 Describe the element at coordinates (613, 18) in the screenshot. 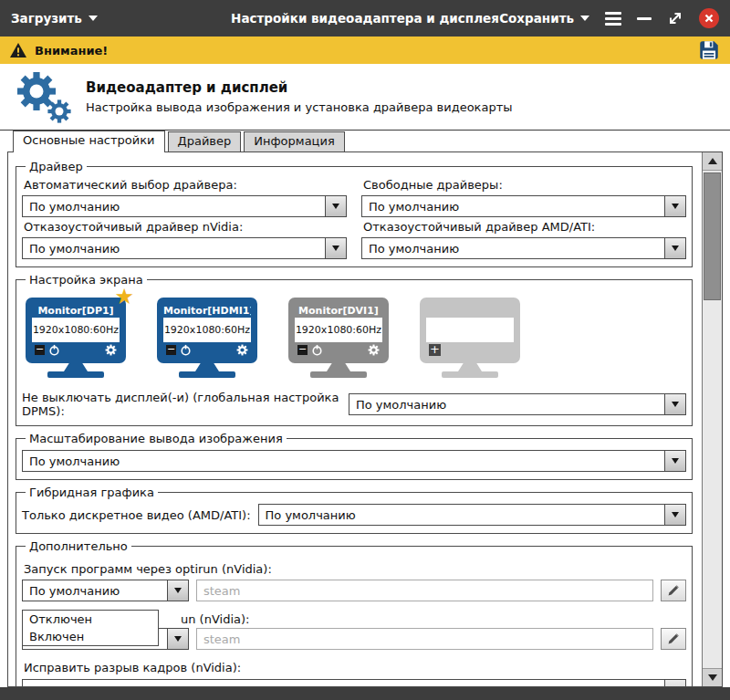

I see `hamburger-menu-icon` at that location.